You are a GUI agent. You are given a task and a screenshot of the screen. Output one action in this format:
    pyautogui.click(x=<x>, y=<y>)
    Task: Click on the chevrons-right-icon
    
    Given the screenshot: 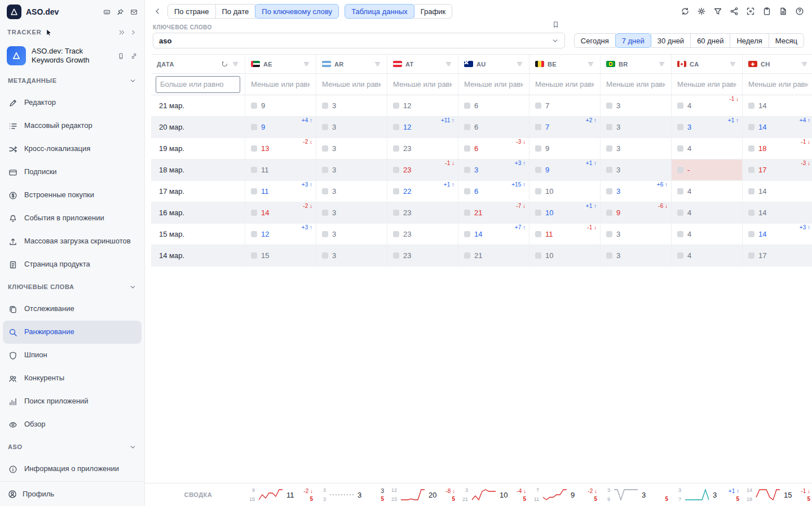 What is the action you would take?
    pyautogui.click(x=122, y=33)
    